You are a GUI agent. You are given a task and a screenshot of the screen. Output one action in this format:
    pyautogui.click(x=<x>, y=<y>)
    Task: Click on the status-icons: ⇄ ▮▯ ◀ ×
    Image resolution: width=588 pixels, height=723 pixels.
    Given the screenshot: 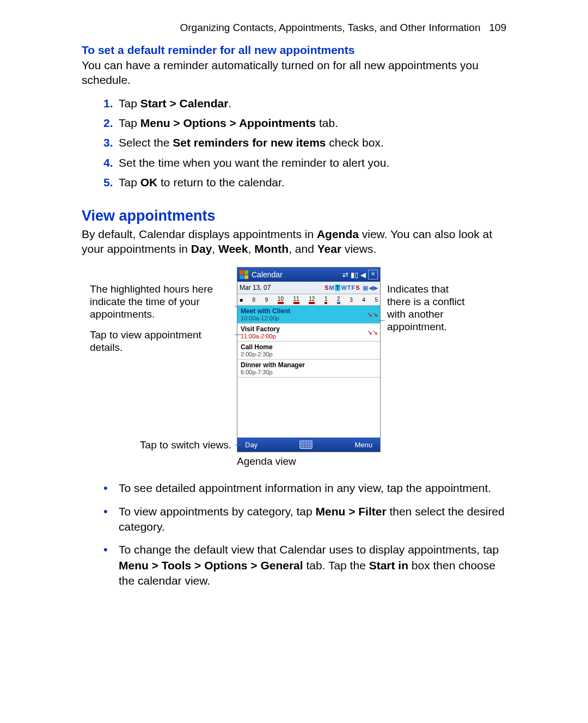 What is the action you would take?
    pyautogui.click(x=360, y=275)
    